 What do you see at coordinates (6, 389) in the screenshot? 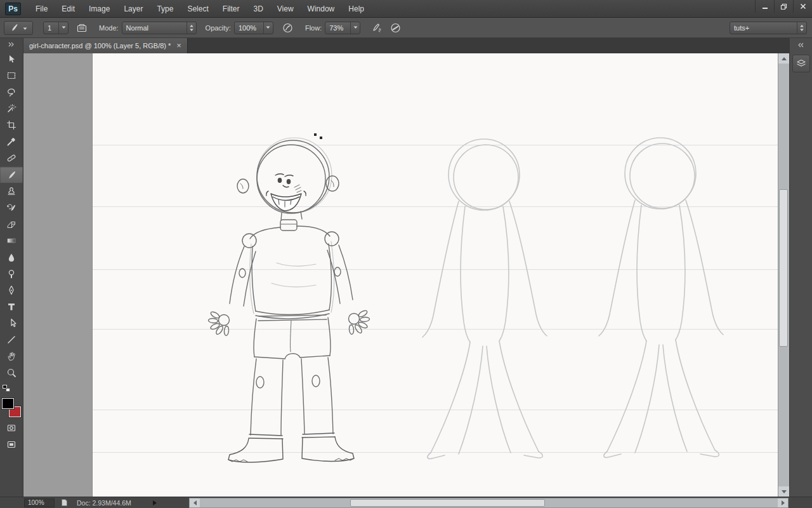
I see `default-colors-icon` at bounding box center [6, 389].